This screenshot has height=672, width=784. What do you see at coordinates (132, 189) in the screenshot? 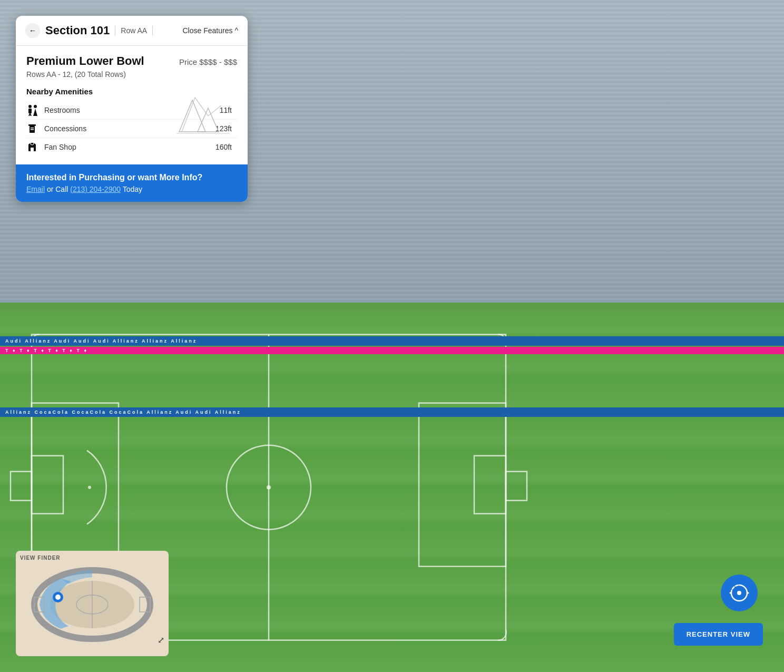
I see `cta-text: Email or Call (213) 204-2900 Today` at bounding box center [132, 189].